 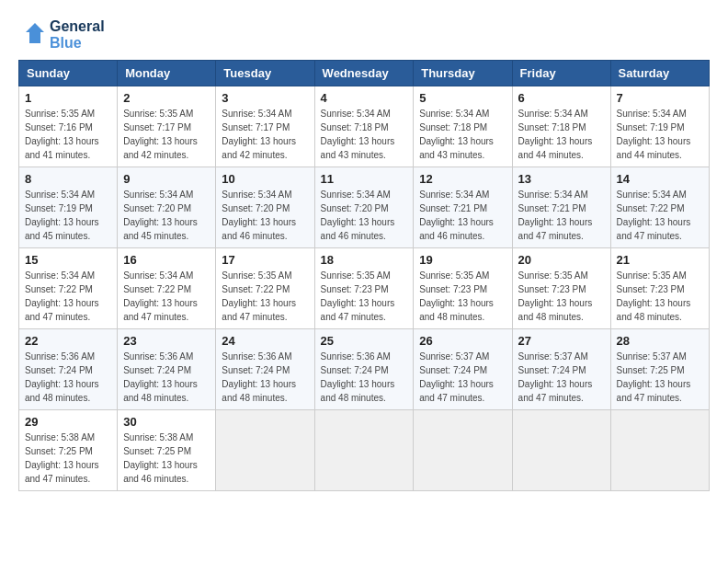 What do you see at coordinates (167, 289) in the screenshot?
I see `calendar-cell: 16 Sunrise: 5:34 AMSunset: 7:22 PMDaylig…` at bounding box center [167, 289].